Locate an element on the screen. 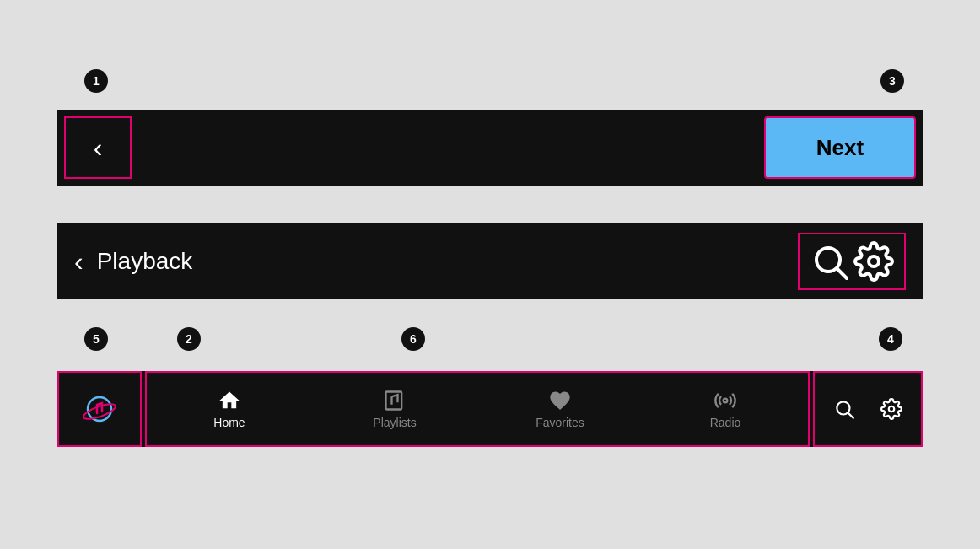 Image resolution: width=980 pixels, height=549 pixels. chevron-left-icon-playback: ‹ is located at coordinates (79, 261).